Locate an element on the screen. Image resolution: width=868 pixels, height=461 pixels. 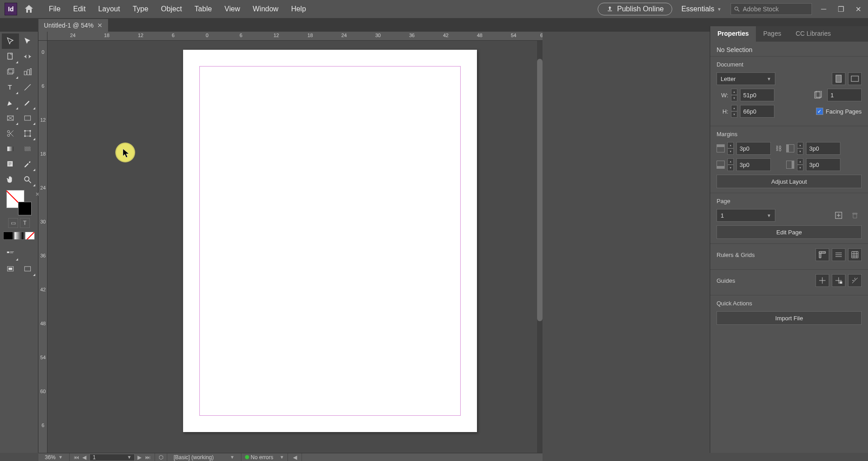
note-tool is located at coordinates (10, 164).